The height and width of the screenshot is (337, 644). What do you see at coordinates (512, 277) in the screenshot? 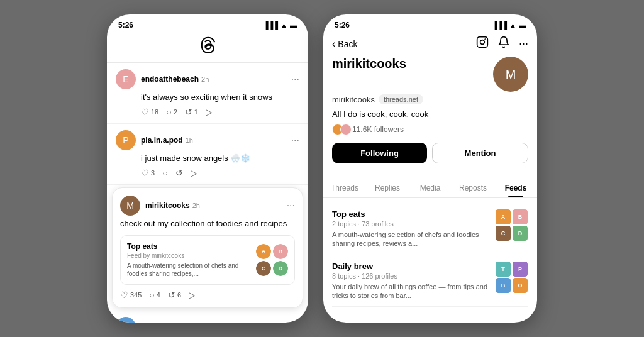
I see `feed-item-2-images: T P B O` at bounding box center [512, 277].